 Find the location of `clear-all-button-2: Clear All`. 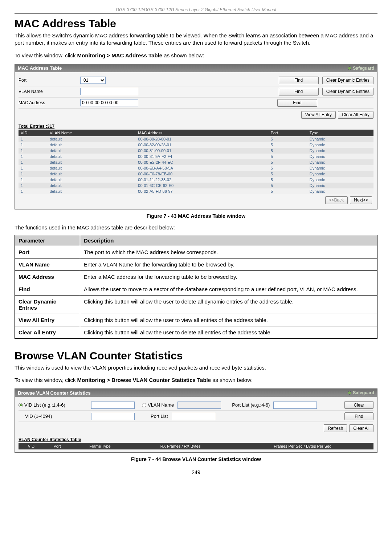

clear-all-button-2: Clear All is located at coordinates (362, 428).